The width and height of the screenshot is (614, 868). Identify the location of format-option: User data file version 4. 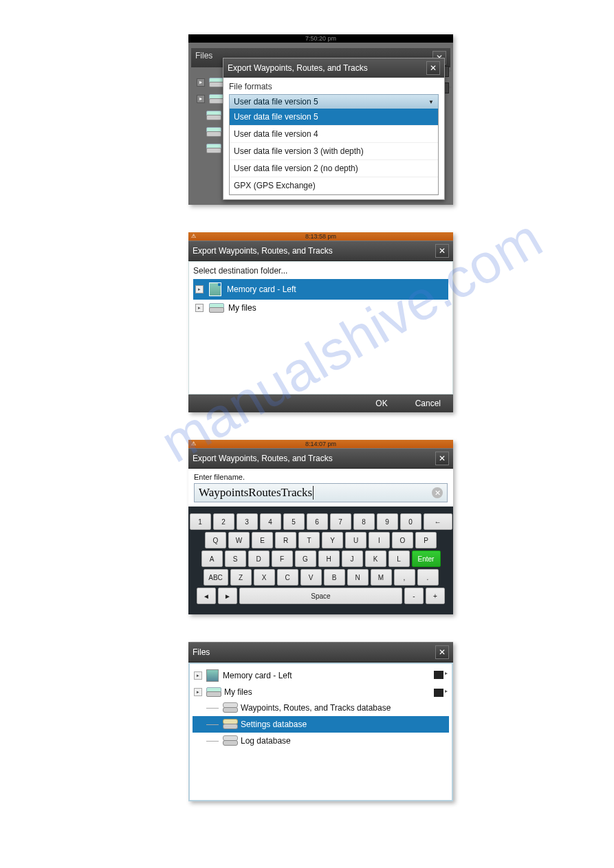
(334, 135).